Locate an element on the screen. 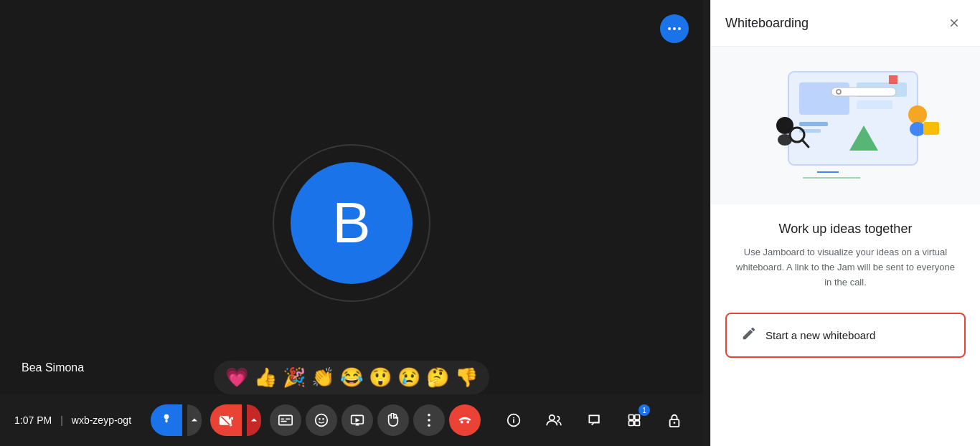  emoji-bar: 💗 👍 🎉 👏 😂 😲 😢 🤔 👎 is located at coordinates (352, 377).